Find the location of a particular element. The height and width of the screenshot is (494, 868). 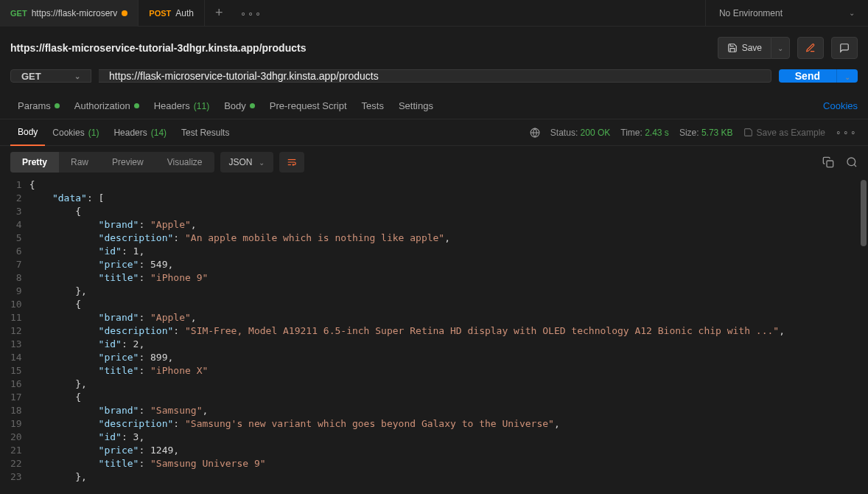

wrap-icon is located at coordinates (292, 162).